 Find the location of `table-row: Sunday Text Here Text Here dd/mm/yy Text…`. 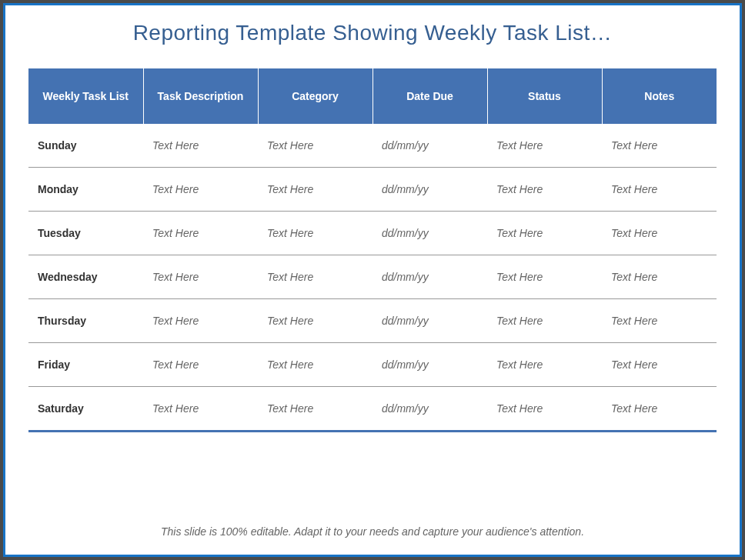

table-row: Sunday Text Here Text Here dd/mm/yy Text… is located at coordinates (372, 146).